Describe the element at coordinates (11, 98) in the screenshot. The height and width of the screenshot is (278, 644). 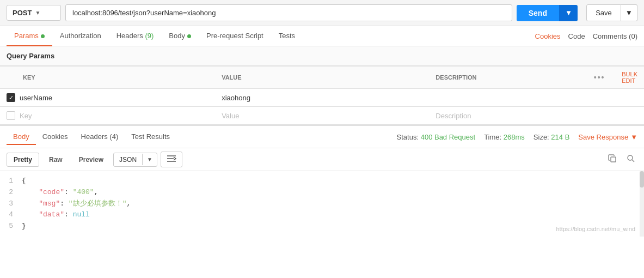
I see `row-checkbox` at that location.